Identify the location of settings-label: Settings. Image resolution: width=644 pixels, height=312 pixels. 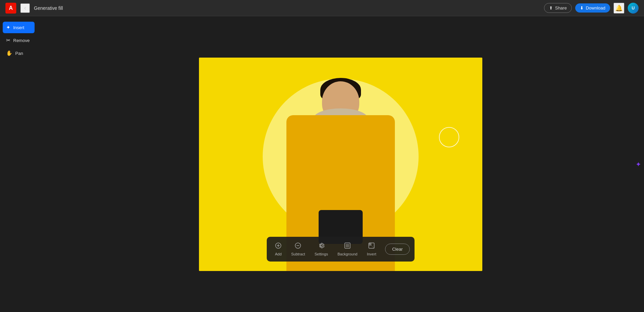
(321, 254).